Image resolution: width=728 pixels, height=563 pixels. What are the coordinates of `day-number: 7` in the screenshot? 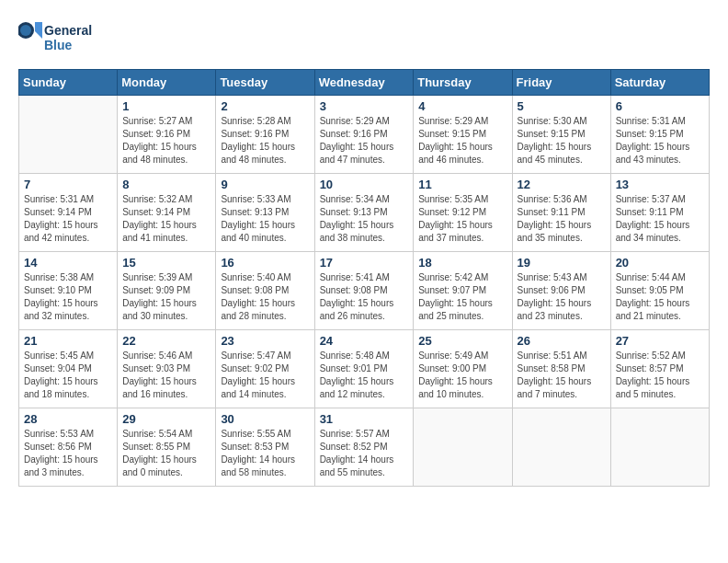 It's located at (68, 184).